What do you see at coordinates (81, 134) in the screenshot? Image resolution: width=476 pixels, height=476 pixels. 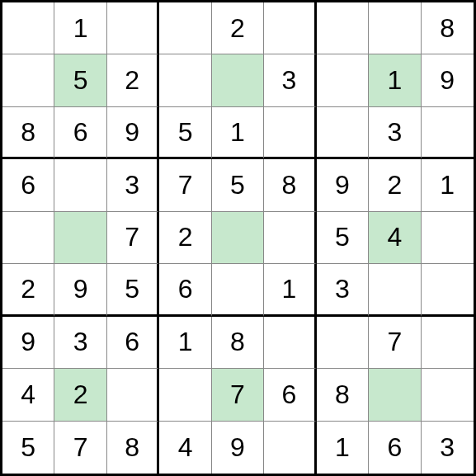 I see `cell-r2-c1: 6` at bounding box center [81, 134].